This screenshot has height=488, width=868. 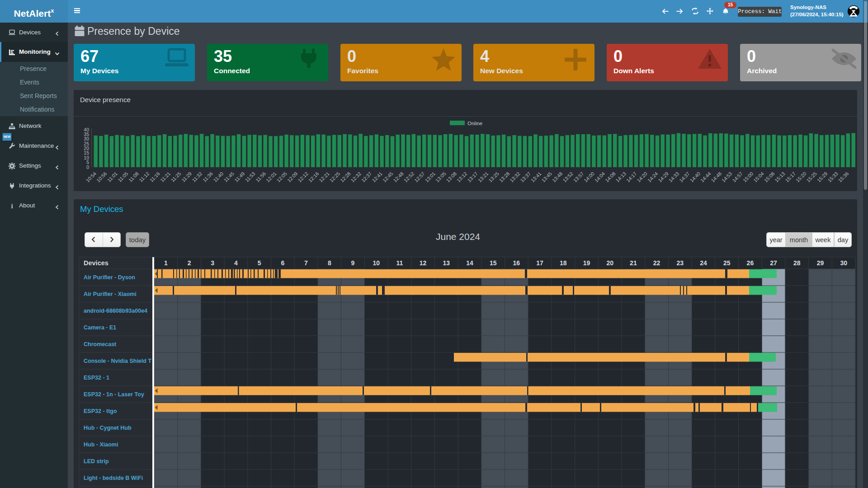 I want to click on svg-text: 14:24, so click(x=653, y=177).